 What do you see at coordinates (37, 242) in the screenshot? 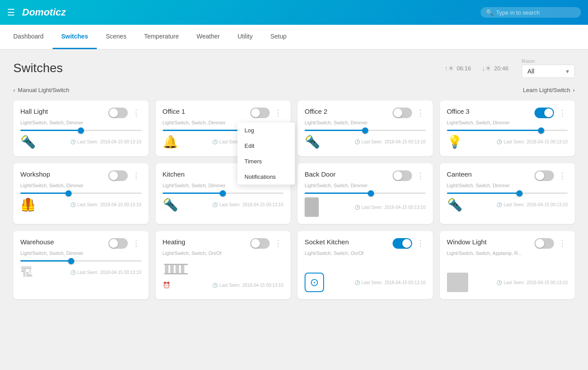
I see `card-title: Warehouse` at bounding box center [37, 242].